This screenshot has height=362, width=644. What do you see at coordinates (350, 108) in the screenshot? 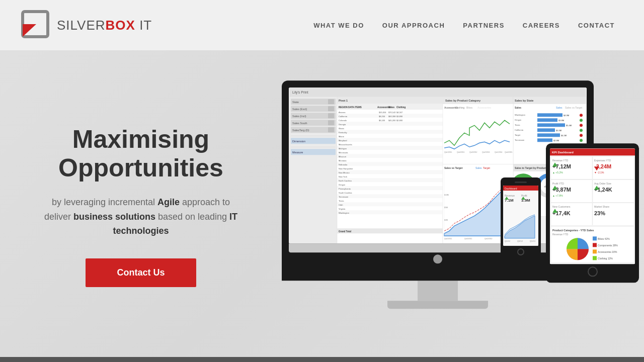
I see `svg-text: REGION DATA ITEMS` at bounding box center [350, 108].